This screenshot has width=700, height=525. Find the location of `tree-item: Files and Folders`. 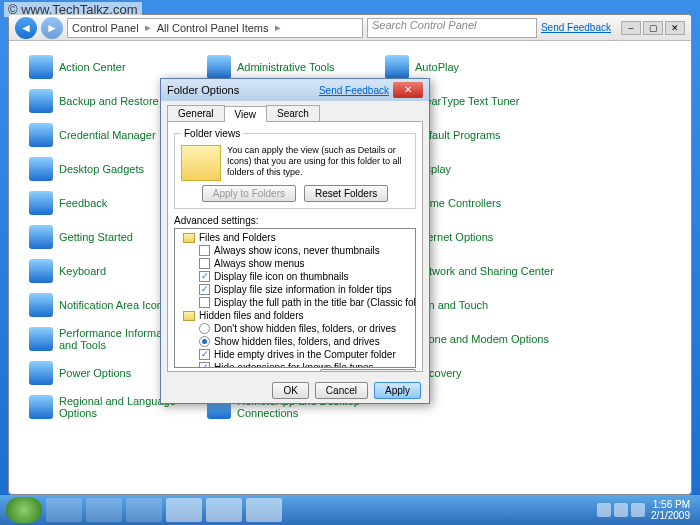

tree-item: Files and Folders is located at coordinates (295, 238).